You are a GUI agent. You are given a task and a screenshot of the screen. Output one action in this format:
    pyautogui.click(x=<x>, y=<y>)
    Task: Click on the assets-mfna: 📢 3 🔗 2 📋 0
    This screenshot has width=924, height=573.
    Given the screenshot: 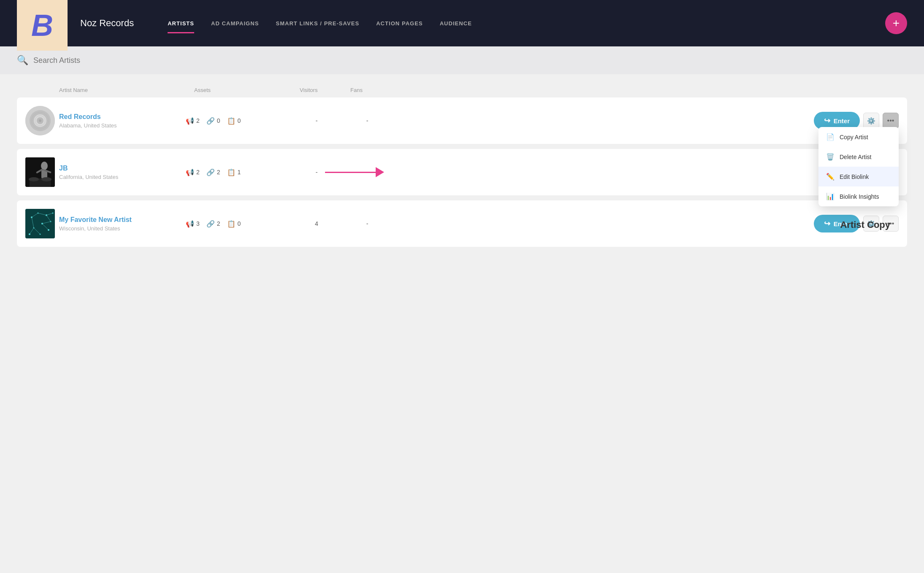 What is the action you would take?
    pyautogui.click(x=238, y=224)
    